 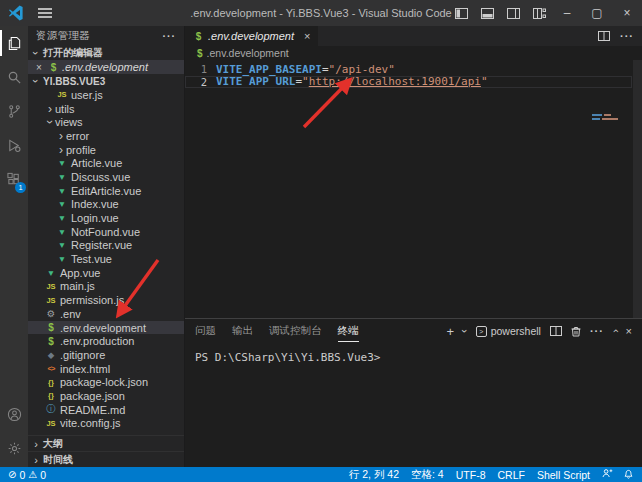 I want to click on feedback-icon, so click(x=608, y=474).